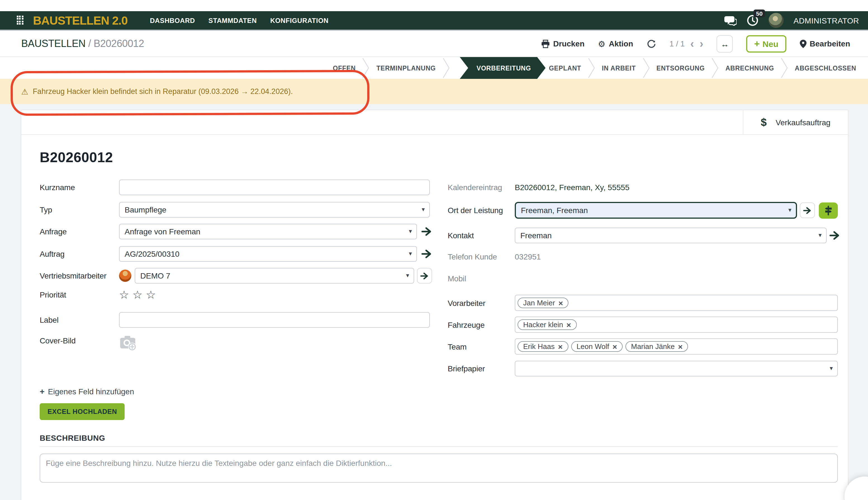  I want to click on open-auftrag-arrow-icon, so click(427, 254).